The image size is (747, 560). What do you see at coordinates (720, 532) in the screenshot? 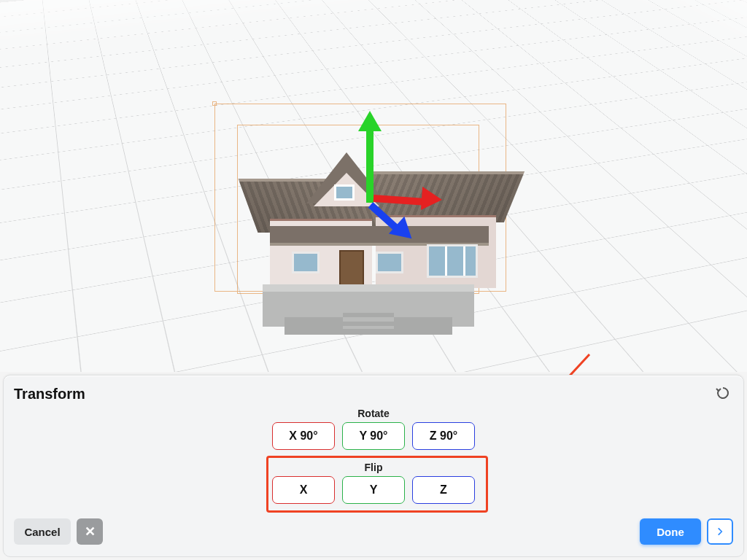
I see `next-button` at bounding box center [720, 532].